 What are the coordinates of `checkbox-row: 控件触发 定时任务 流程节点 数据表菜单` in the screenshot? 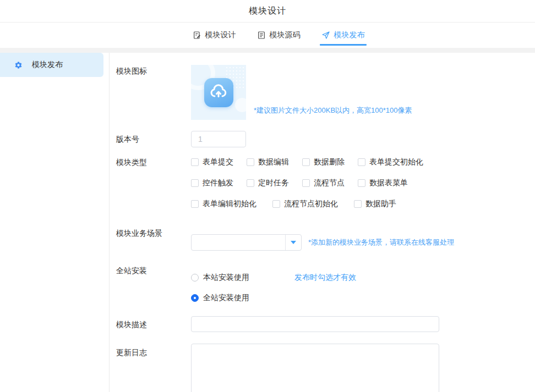 It's located at (307, 183).